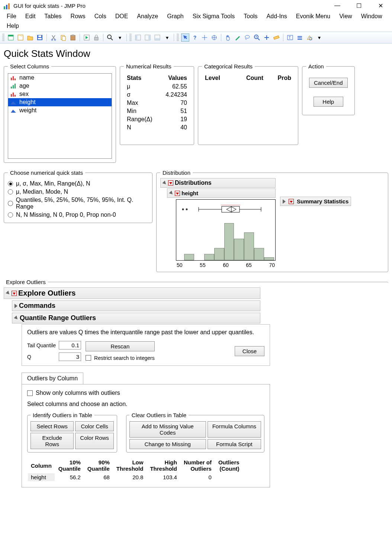 Image resolution: width=392 pixels, height=551 pixels. I want to click on quick-stat-option: μ, σ, Max, Min, Range(Δ), N, so click(78, 184).